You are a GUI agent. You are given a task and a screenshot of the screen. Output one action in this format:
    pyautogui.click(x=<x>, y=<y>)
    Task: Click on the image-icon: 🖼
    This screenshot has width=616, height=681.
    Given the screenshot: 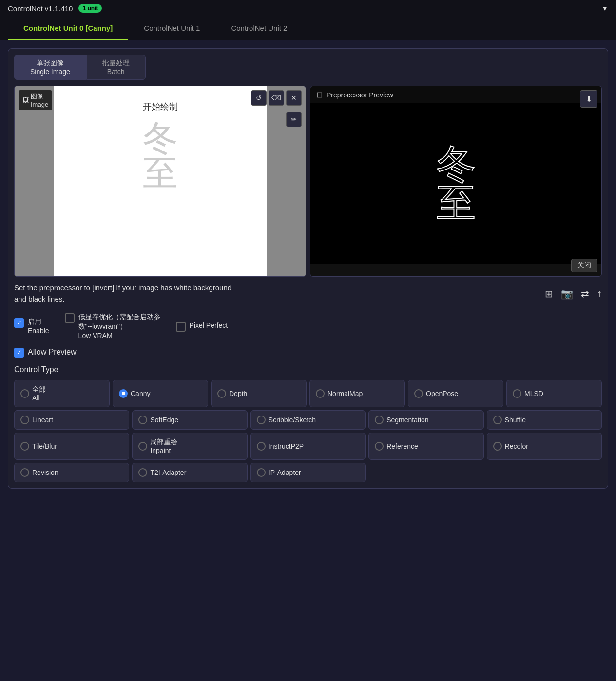 What is the action you would take?
    pyautogui.click(x=25, y=100)
    